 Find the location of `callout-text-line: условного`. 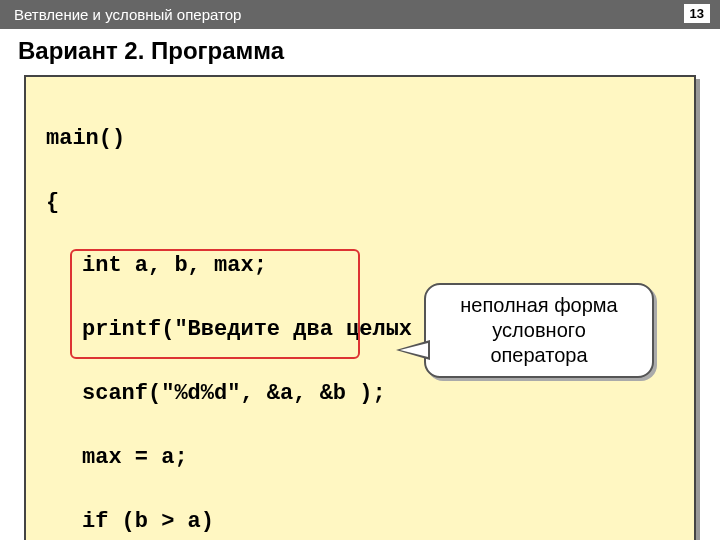

callout-text-line: условного is located at coordinates (539, 330).